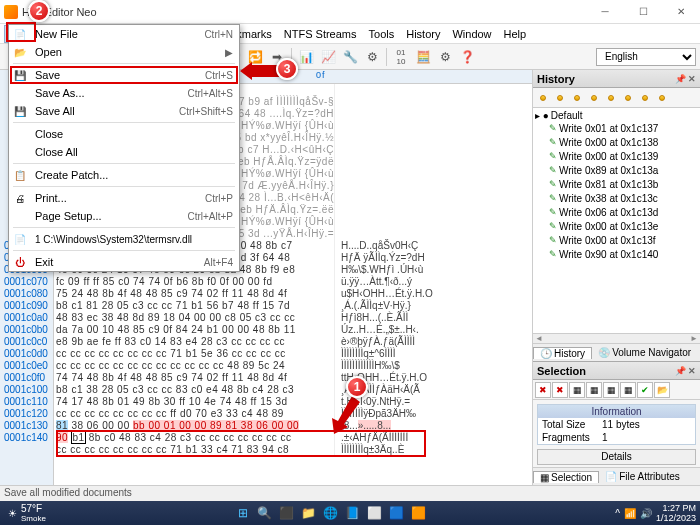 The width and height of the screenshot is (700, 525). Describe the element at coordinates (618, 514) in the screenshot. I see `chevron-up-icon: ^` at that location.